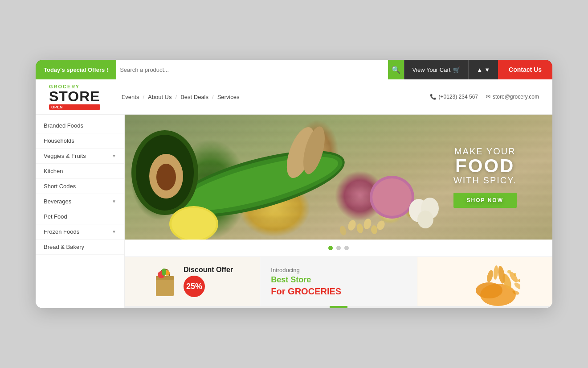  What do you see at coordinates (454, 97) in the screenshot?
I see `phone-info: 📞 (+0123) 234 567` at bounding box center [454, 97].